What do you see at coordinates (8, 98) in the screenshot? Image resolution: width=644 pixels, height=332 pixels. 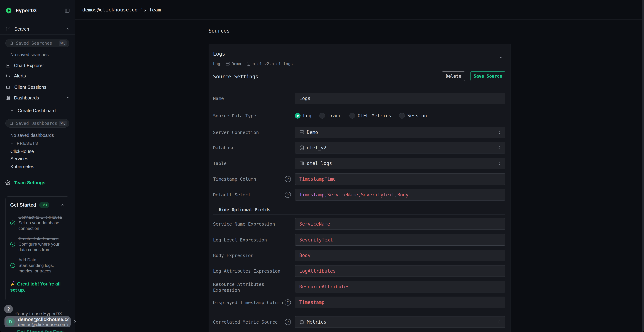 I see `dashboards-icon` at bounding box center [8, 98].